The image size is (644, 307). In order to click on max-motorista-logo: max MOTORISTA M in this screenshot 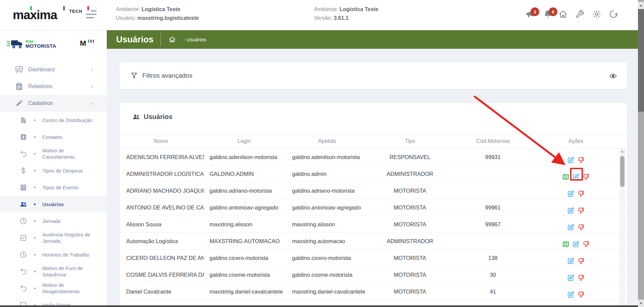, I will do `click(53, 45)`.